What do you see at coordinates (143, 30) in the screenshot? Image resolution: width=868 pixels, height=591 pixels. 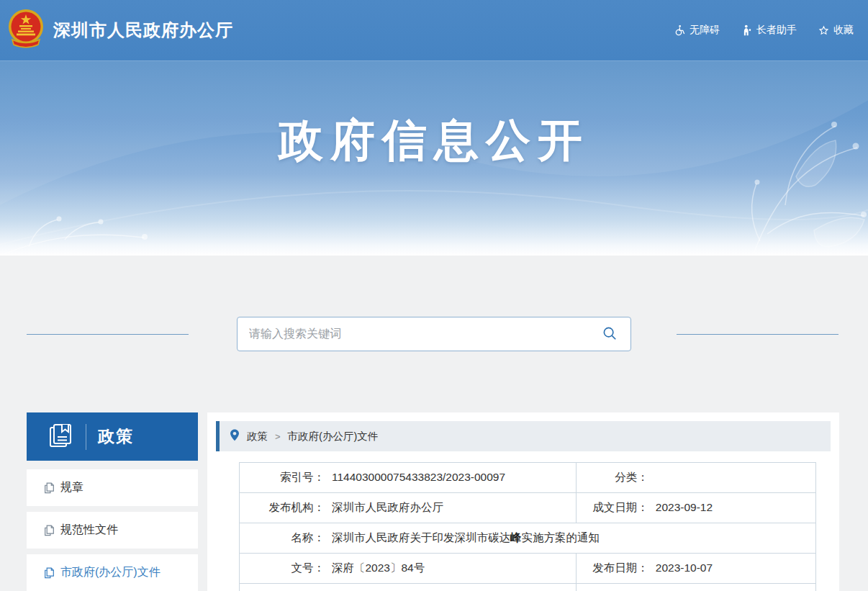 I see `site-title: 深圳市人民政府办公厅` at bounding box center [143, 30].